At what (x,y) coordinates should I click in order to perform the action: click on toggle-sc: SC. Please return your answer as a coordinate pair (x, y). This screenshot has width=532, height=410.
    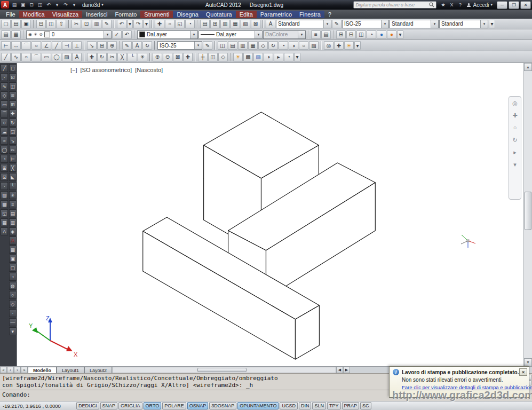
    Looking at the image, I should click on (366, 406).